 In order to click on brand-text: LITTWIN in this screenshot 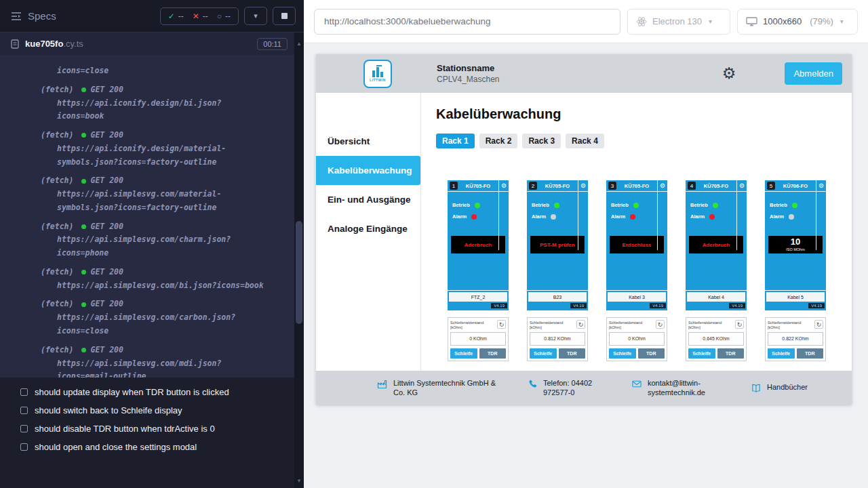, I will do `click(378, 80)`.